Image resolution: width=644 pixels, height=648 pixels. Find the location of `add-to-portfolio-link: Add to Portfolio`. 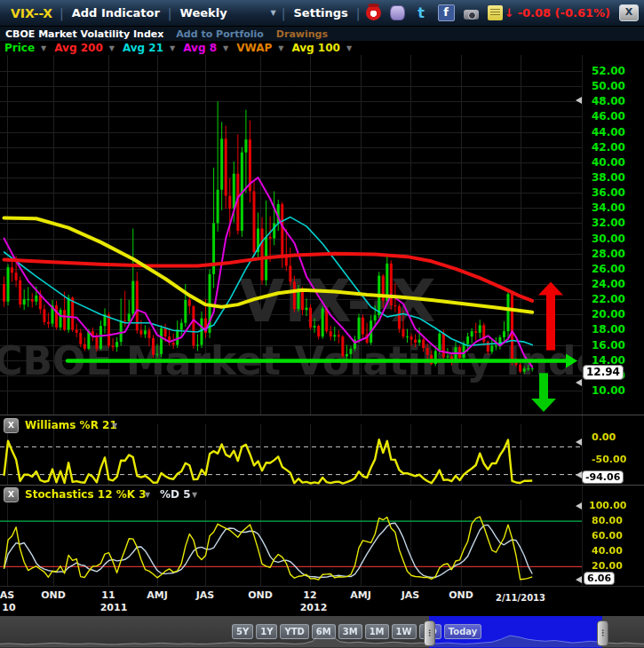

add-to-portfolio-link: Add to Portfolio is located at coordinates (219, 34).